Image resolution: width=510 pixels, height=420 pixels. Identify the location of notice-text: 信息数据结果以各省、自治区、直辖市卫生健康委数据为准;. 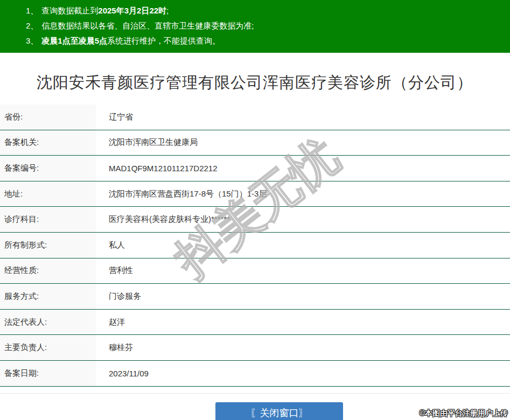
(148, 26).